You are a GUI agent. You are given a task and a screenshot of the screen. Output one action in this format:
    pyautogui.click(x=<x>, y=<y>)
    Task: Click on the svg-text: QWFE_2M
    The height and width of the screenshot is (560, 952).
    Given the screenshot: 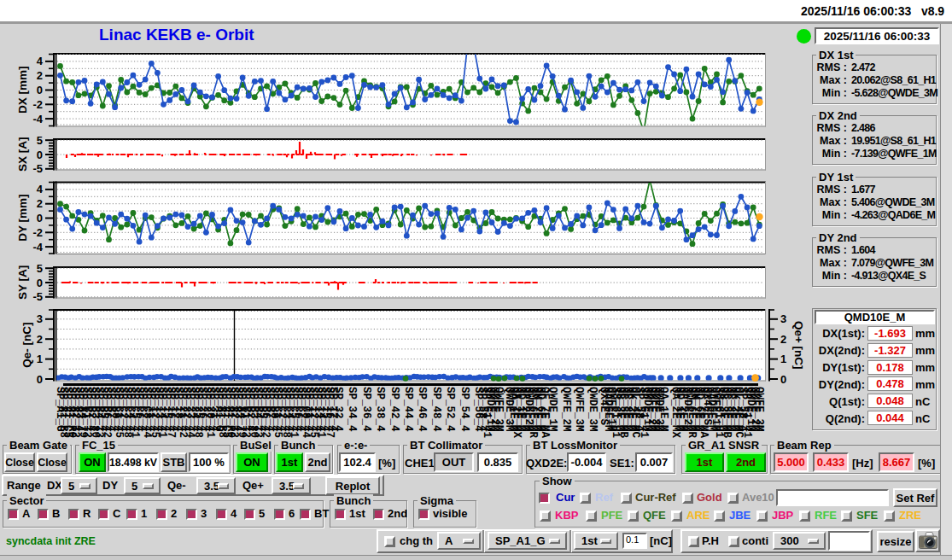 What is the action you would take?
    pyautogui.click(x=566, y=410)
    